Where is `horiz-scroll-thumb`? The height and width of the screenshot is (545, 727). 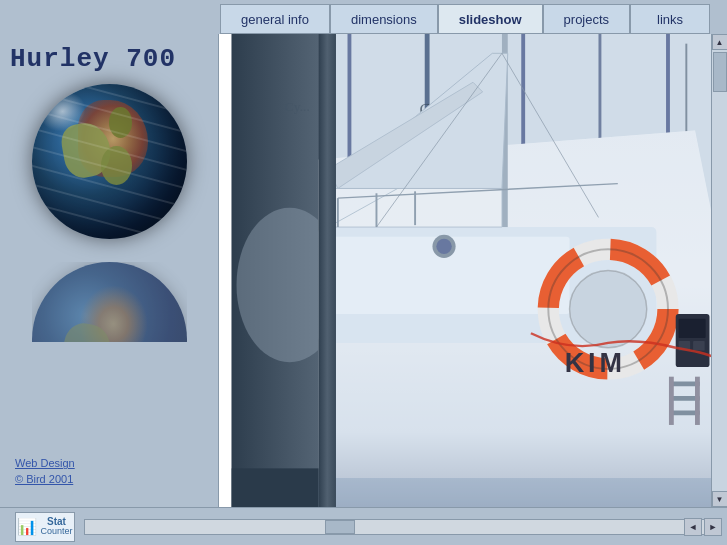 horiz-scroll-thumb is located at coordinates (340, 527).